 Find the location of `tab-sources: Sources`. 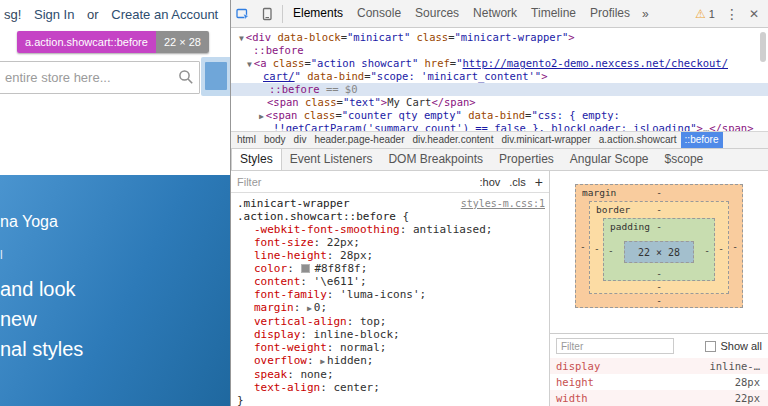

tab-sources: Sources is located at coordinates (437, 14).